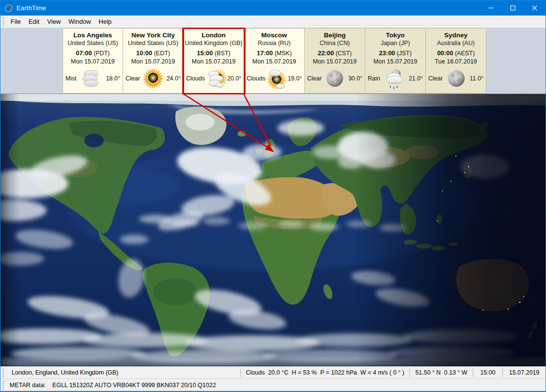 The width and height of the screenshot is (546, 392). What do you see at coordinates (216, 78) in the screenshot?
I see `sun-behind-clouds-icon` at bounding box center [216, 78].